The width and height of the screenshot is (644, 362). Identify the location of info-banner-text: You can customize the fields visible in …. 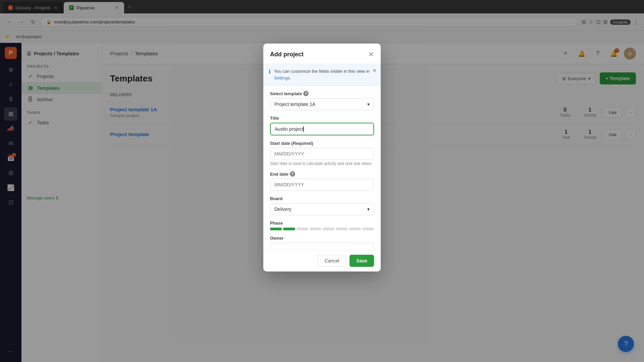
(325, 74).